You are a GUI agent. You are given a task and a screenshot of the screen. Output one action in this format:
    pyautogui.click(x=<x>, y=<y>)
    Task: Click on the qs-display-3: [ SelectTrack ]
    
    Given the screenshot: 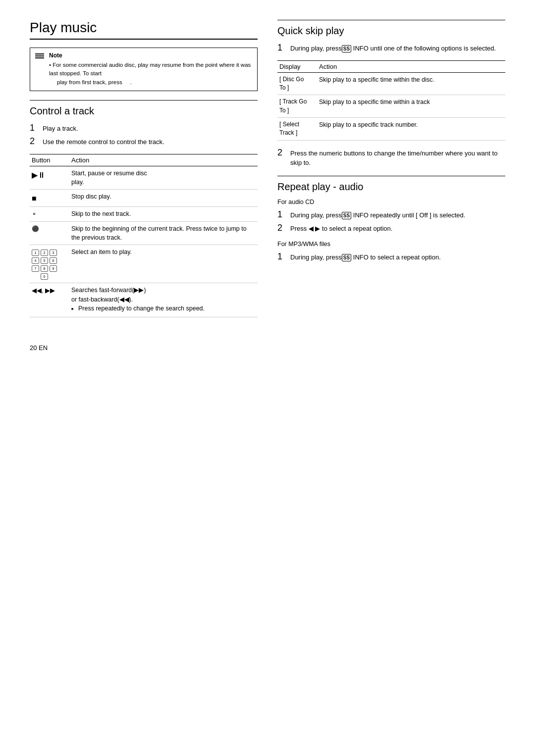 What is the action you would take?
    pyautogui.click(x=297, y=129)
    